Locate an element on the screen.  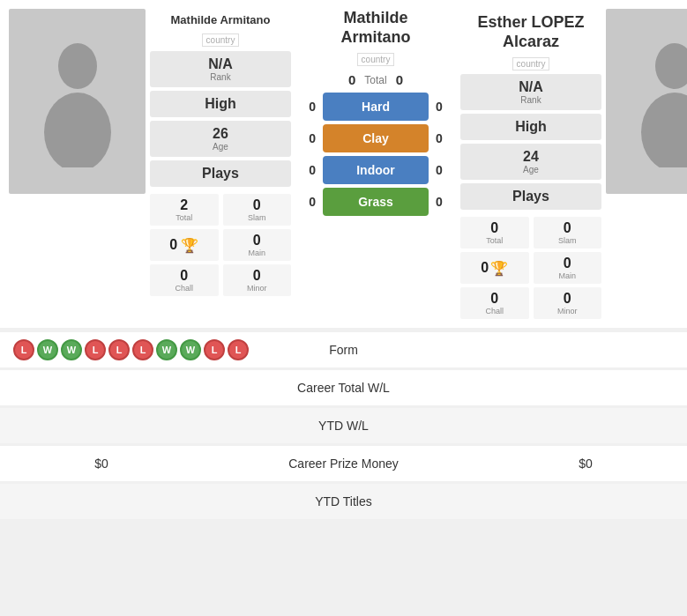
left-minor-val: 0 is located at coordinates (258, 276).